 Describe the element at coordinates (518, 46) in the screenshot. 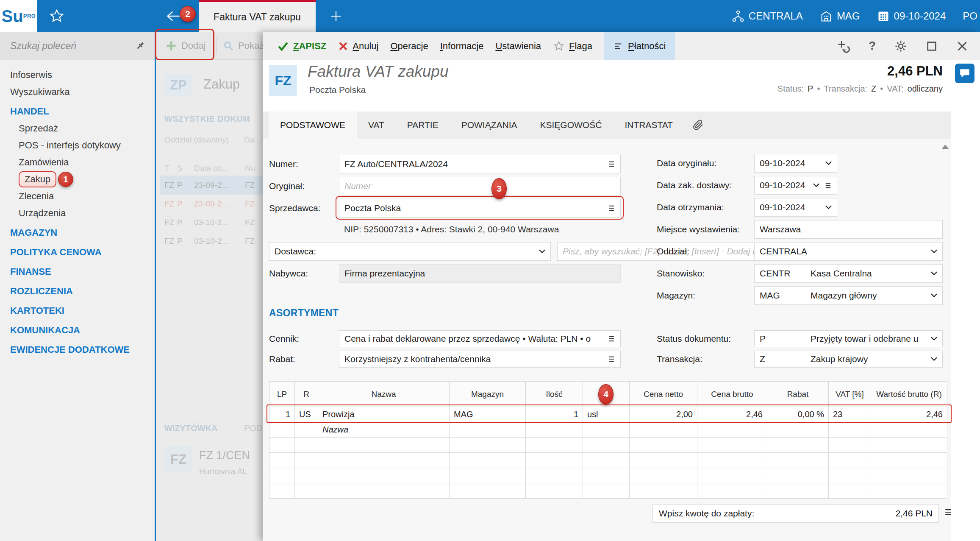

I see `menu-ustawienia: Ustawienia` at that location.